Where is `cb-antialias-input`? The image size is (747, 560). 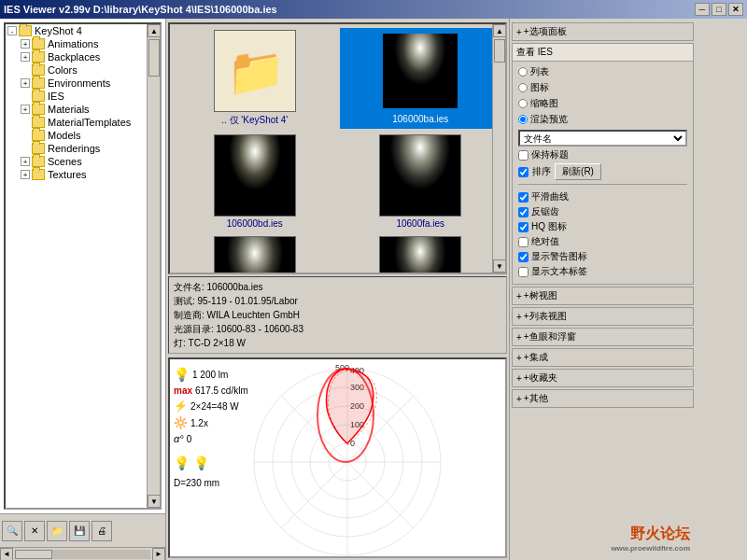 cb-antialias-input is located at coordinates (523, 213).